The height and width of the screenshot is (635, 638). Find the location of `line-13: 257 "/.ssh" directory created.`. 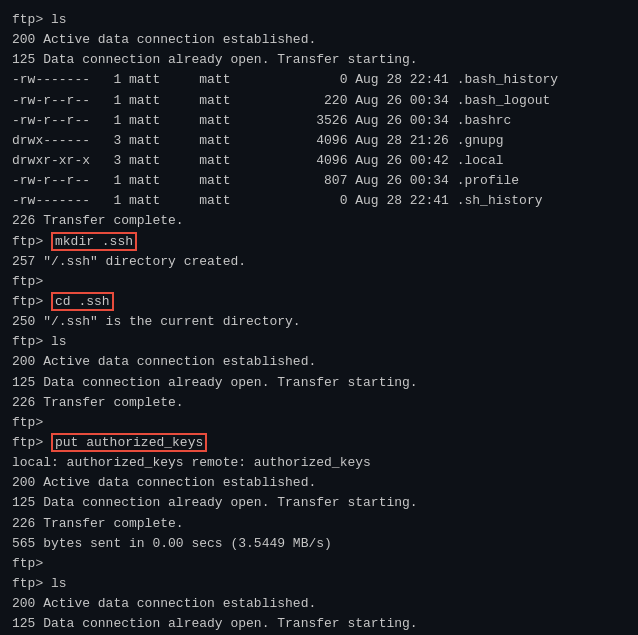

line-13: 257 "/.ssh" directory created. is located at coordinates (319, 262).